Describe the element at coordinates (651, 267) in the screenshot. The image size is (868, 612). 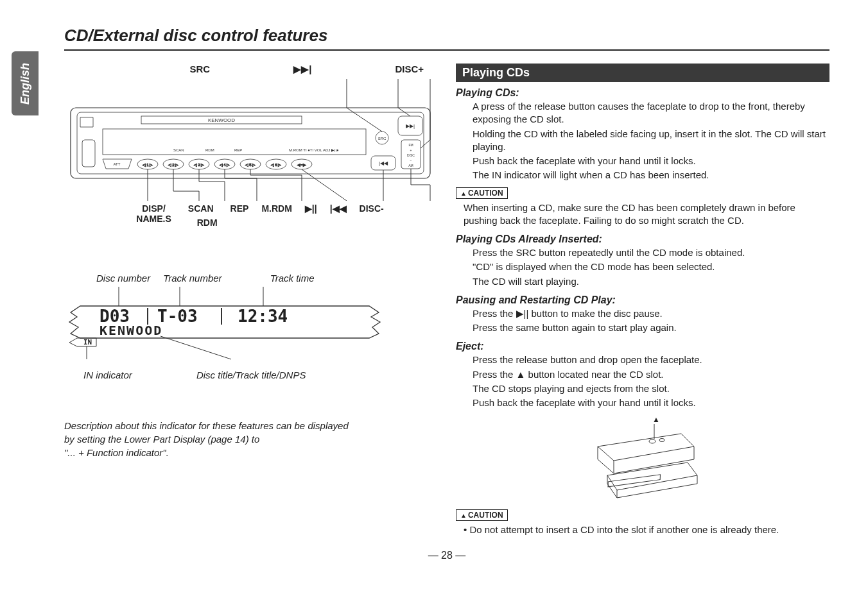
I see `text-s2-p2: "CD" is displayed when the CD mode has b…` at that location.